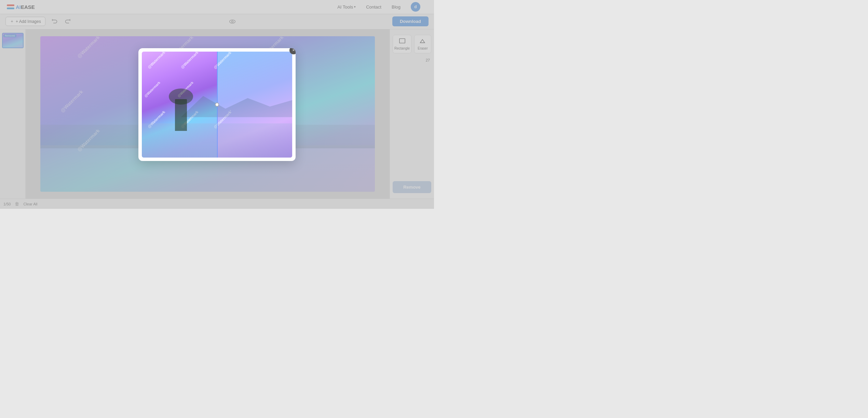 This screenshot has height=418, width=868. What do you see at coordinates (217, 105) in the screenshot?
I see `comparison-modal: × @Watermark @Watermark @Watermark @Wate…` at bounding box center [217, 105].